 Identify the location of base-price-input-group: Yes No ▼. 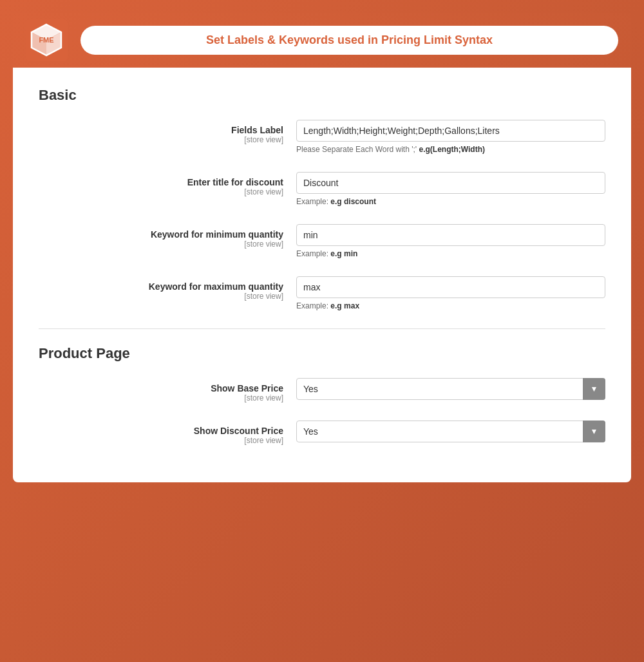
(451, 389).